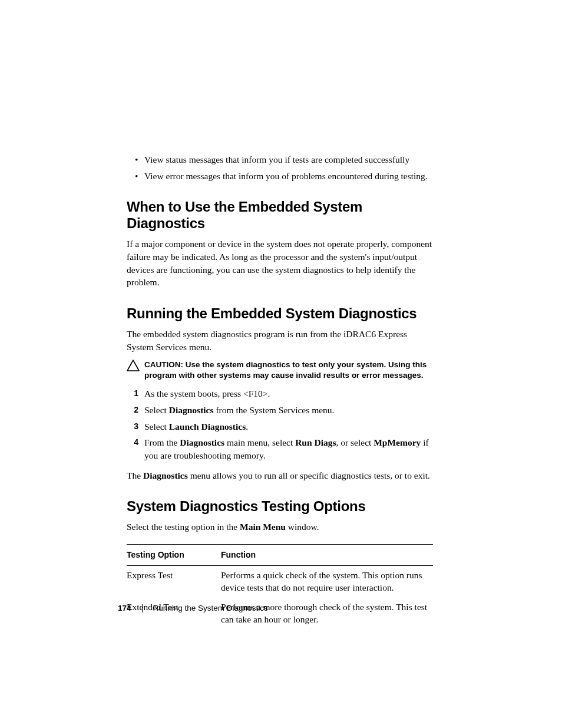  Describe the element at coordinates (280, 506) in the screenshot. I see `section-heading-options: System Diagnostics Testing Options` at that location.